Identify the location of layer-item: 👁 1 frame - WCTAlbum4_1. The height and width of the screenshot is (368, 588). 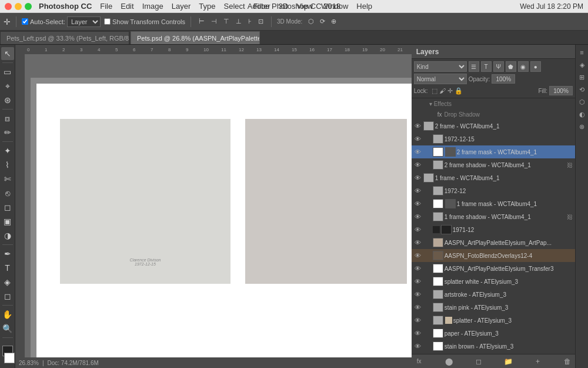
(493, 178).